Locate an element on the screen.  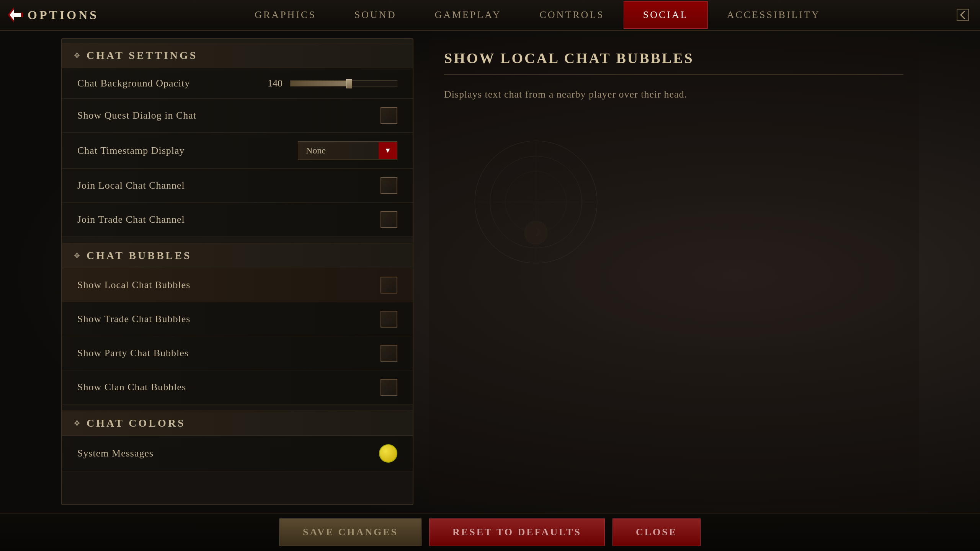
info-title: SHOW LOCAL CHAT BUBBLES is located at coordinates (674, 62).